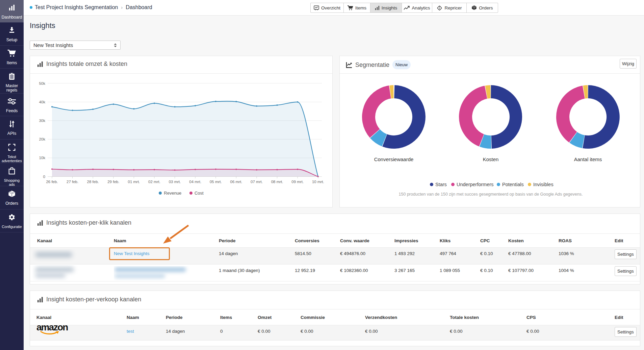 This screenshot has height=350, width=644. What do you see at coordinates (475, 184) in the screenshot?
I see `svg-text: Underperformers` at bounding box center [475, 184].